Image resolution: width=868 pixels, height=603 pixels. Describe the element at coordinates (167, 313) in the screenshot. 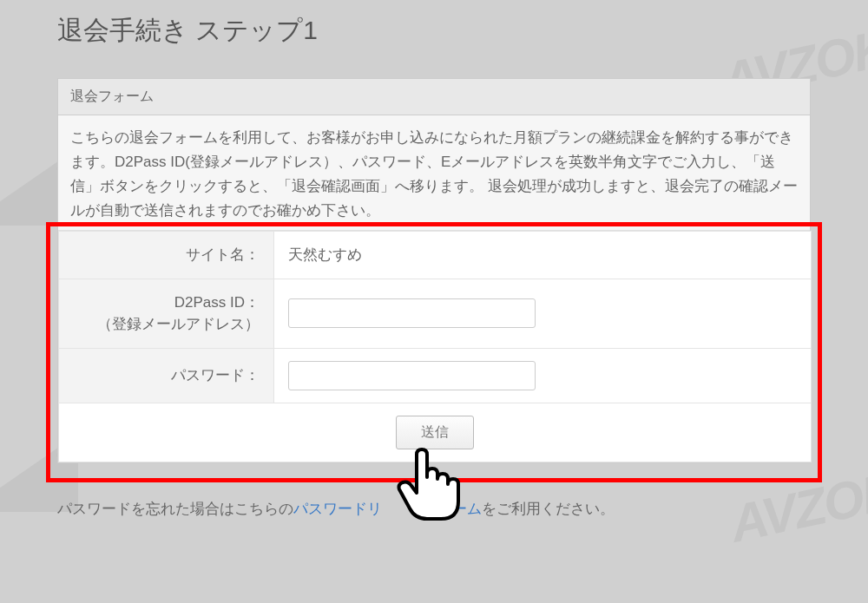

I see `label-d2pass-id: D2Pass ID： （登録メールアドレス）` at that location.